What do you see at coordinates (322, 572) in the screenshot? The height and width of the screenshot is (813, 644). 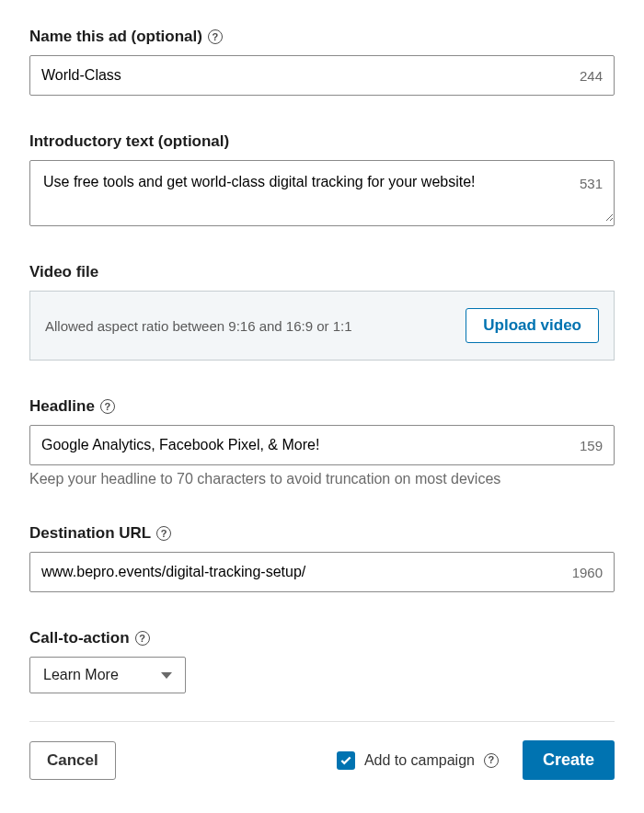 I see `destination-url-input-wrapper: 1960` at bounding box center [322, 572].